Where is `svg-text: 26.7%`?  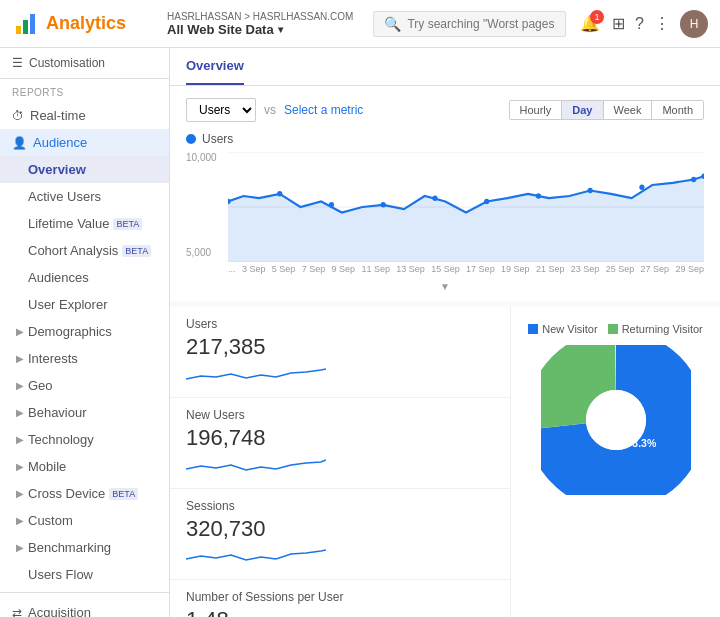
svg-text: 26.7% is located at coordinates (601, 419).